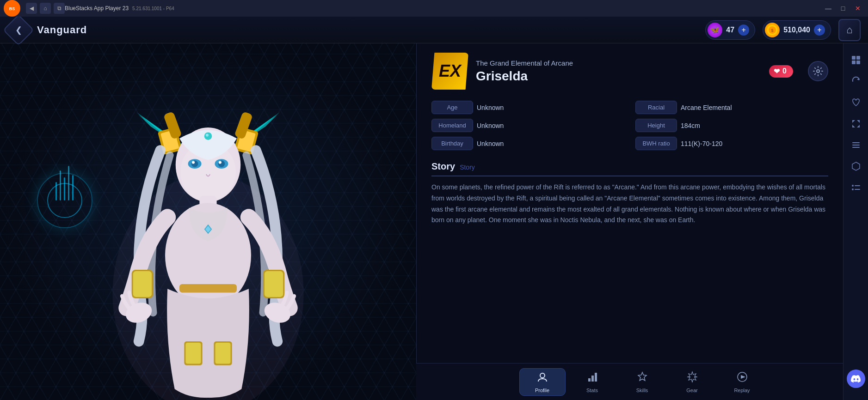 The height and width of the screenshot is (400, 868). What do you see at coordinates (772, 30) in the screenshot?
I see `coin-icon: $` at bounding box center [772, 30].